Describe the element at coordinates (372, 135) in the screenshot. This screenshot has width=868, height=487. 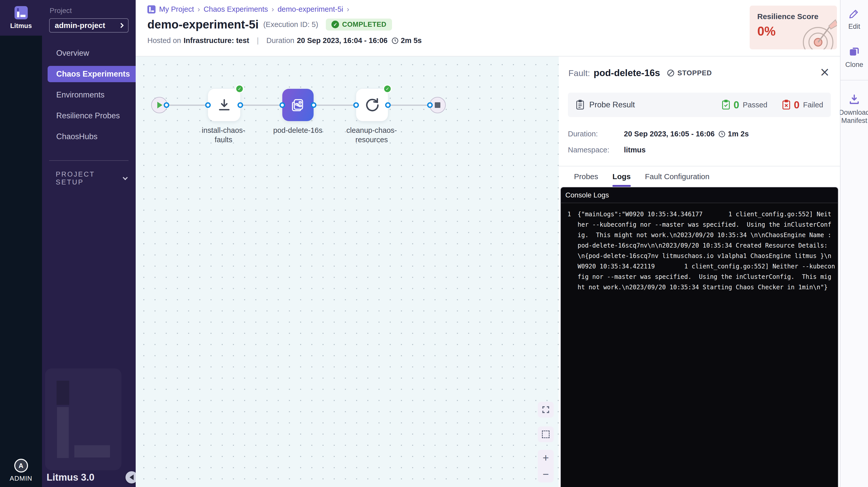
I see `node-label-cleanup: cleanup-chaos-resources` at that location.